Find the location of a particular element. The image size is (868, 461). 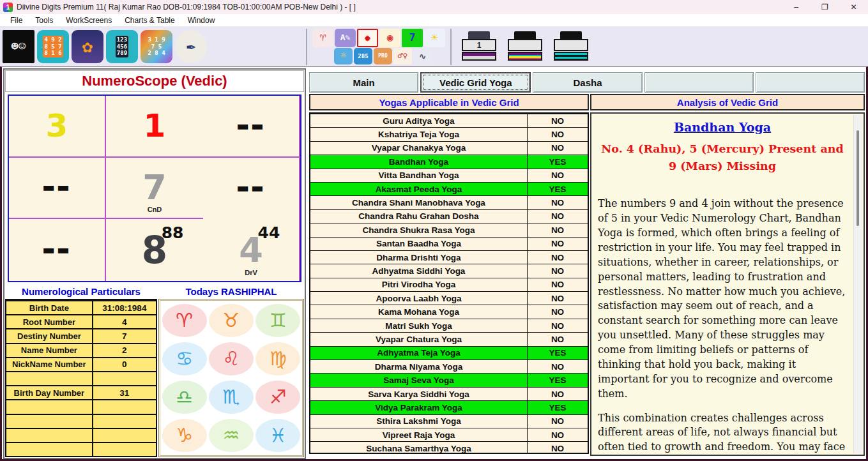

zodiac-taurus: ♉ is located at coordinates (231, 321).